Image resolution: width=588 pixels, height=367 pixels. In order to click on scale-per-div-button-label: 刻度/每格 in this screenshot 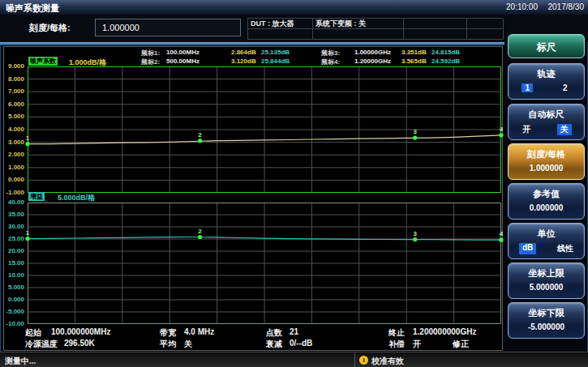, I will do `click(547, 154)`.